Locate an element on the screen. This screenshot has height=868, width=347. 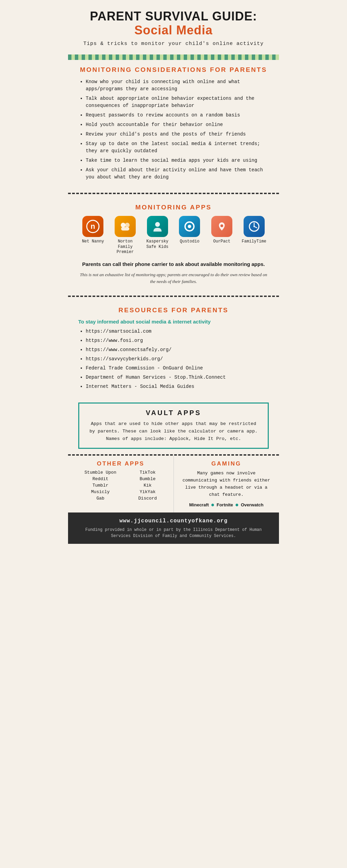
monitoring-title: MONITORING CONSIDERATIONS FOR PARENTS is located at coordinates (174, 70).